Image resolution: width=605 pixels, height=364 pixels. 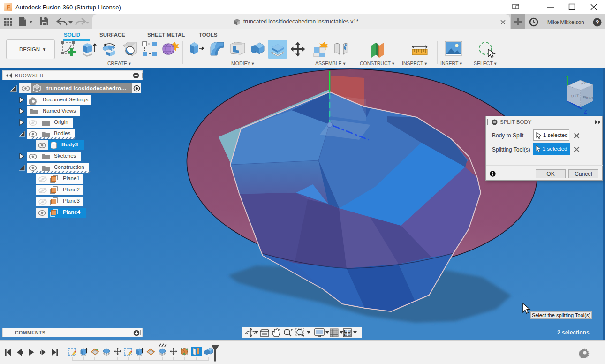 What do you see at coordinates (585, 112) in the screenshot?
I see `svg-text: Z` at bounding box center [585, 112].